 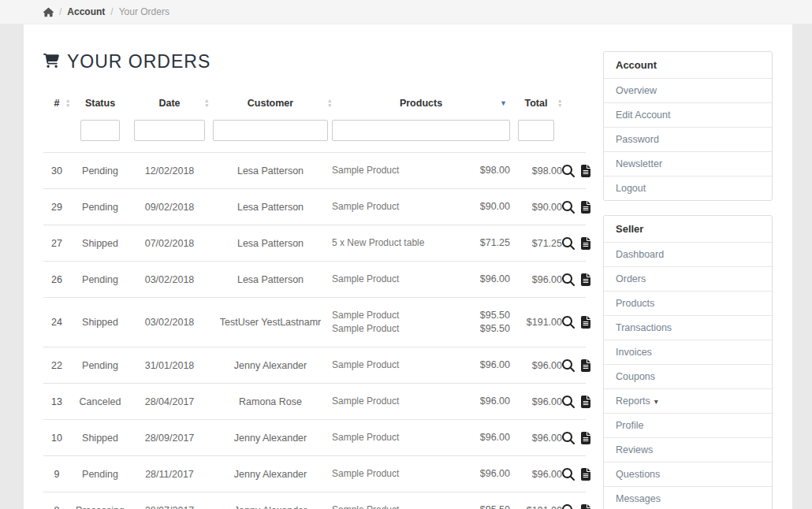 I want to click on order-products: Sample Product, so click(x=398, y=474).